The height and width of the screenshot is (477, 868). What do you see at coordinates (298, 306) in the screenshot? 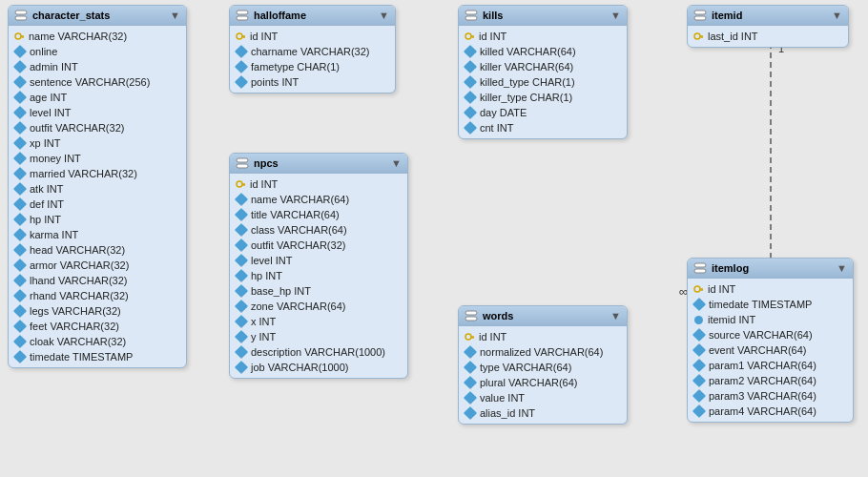
I see `field-name: zone VARCHAR(64)` at bounding box center [298, 306].